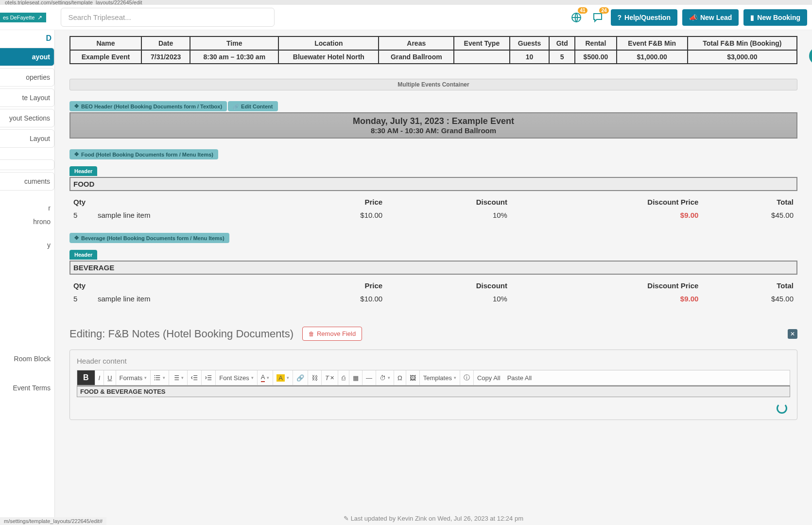 Image resolution: width=812 pixels, height=525 pixels. I want to click on sidebar-item-y: y, so click(27, 245).